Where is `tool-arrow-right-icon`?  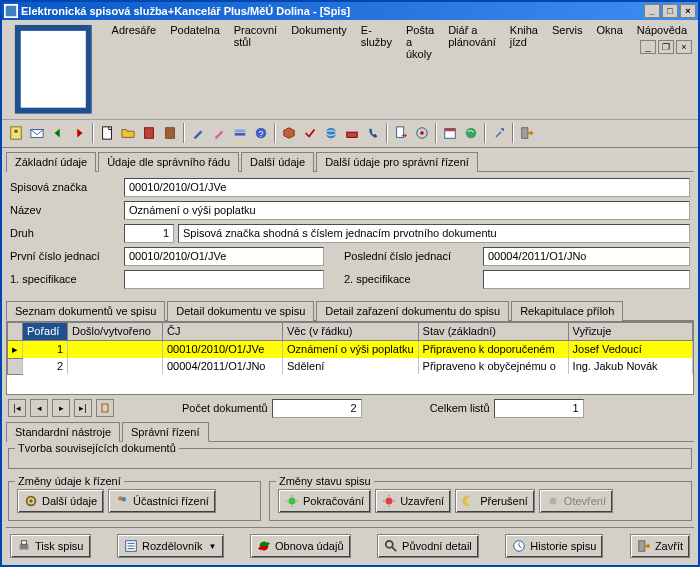
tool-arrow-right-icon is located at coordinates (79, 133).